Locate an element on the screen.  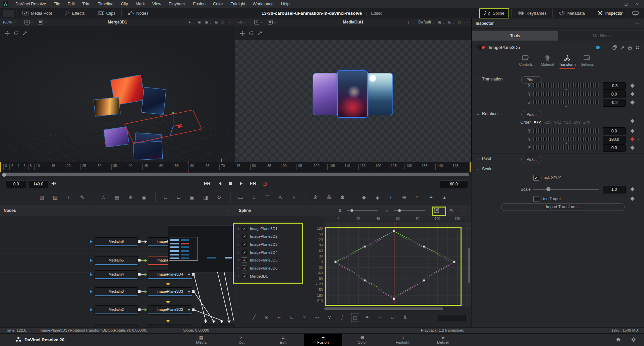
tool-particle-render-icon: ❋ is located at coordinates (342, 197).